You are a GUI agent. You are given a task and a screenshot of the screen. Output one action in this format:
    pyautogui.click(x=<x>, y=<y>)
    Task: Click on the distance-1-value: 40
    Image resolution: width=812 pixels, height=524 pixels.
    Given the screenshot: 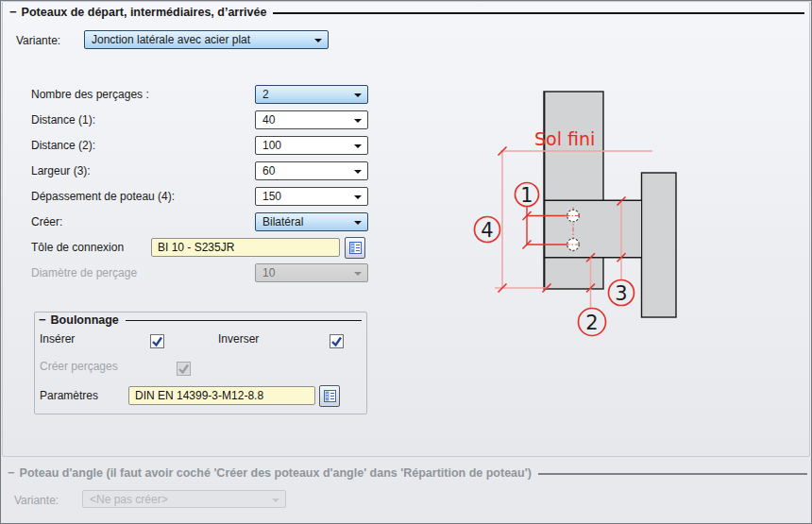 What is the action you would take?
    pyautogui.click(x=268, y=120)
    